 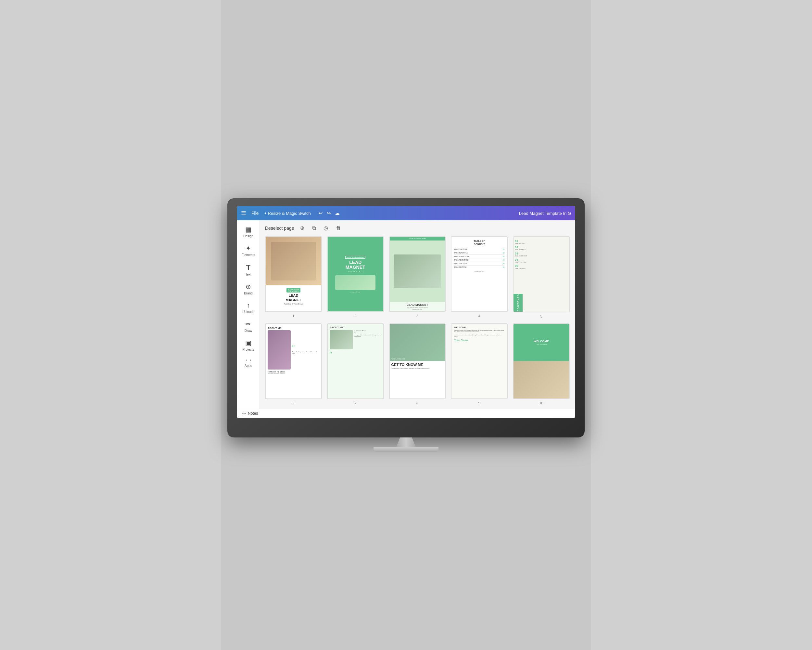 What do you see at coordinates (329, 213) in the screenshot?
I see `redo-icon: ↪` at bounding box center [329, 213].